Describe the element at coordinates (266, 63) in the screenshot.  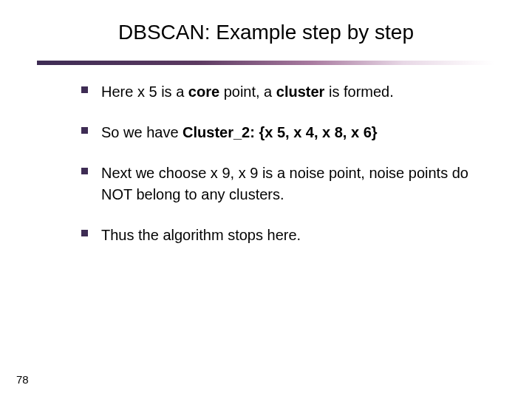
I see `title-underline` at that location.